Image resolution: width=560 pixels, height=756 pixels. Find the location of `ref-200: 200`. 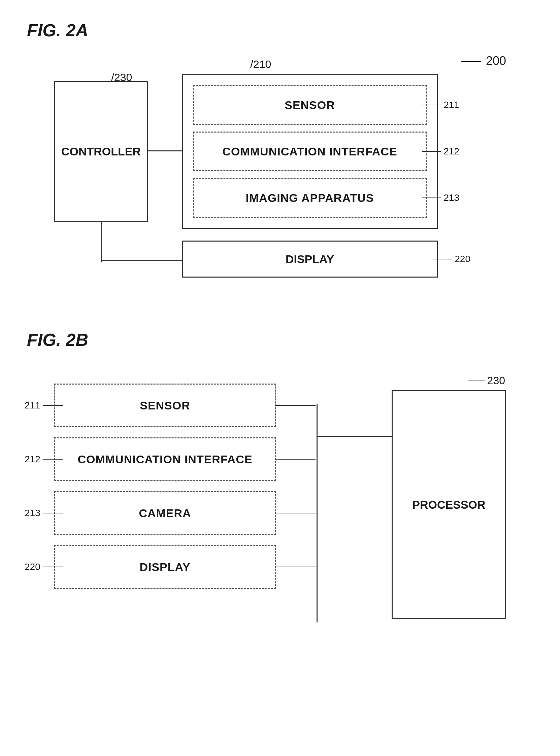

ref-200: 200 is located at coordinates (483, 61).